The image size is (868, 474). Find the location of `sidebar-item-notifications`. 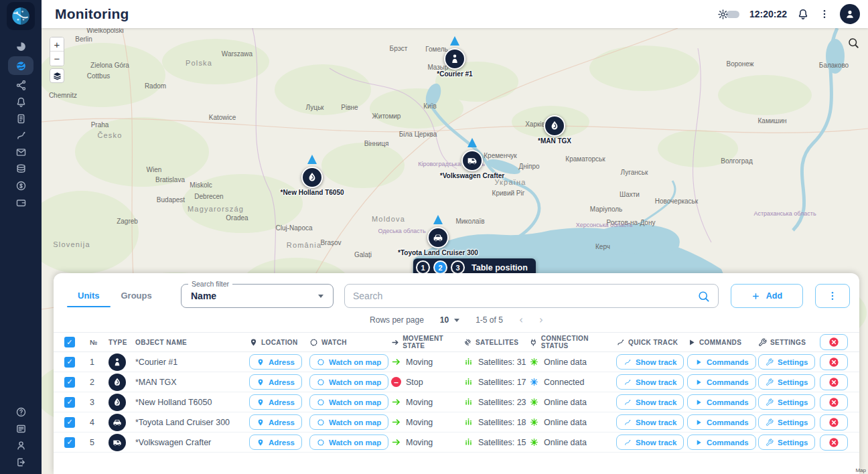

sidebar-item-notifications is located at coordinates (21, 102).